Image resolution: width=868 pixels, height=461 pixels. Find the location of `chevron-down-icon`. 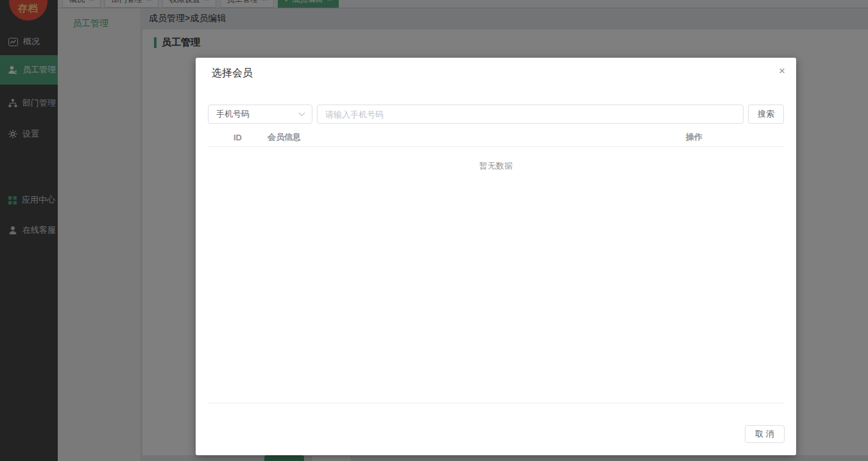

chevron-down-icon is located at coordinates (302, 114).